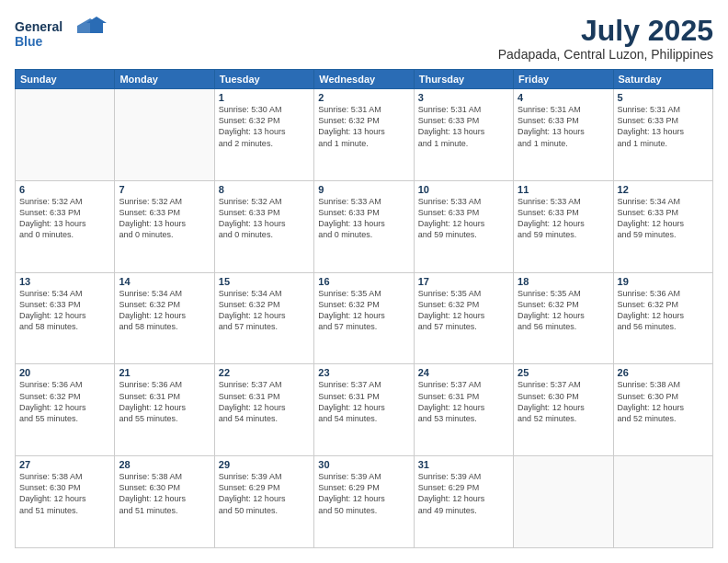  What do you see at coordinates (463, 135) in the screenshot?
I see `calendar-cell: 3Sunrise: 5:31 AM Sunset: 6:33 PM Daylig…` at bounding box center [463, 135].